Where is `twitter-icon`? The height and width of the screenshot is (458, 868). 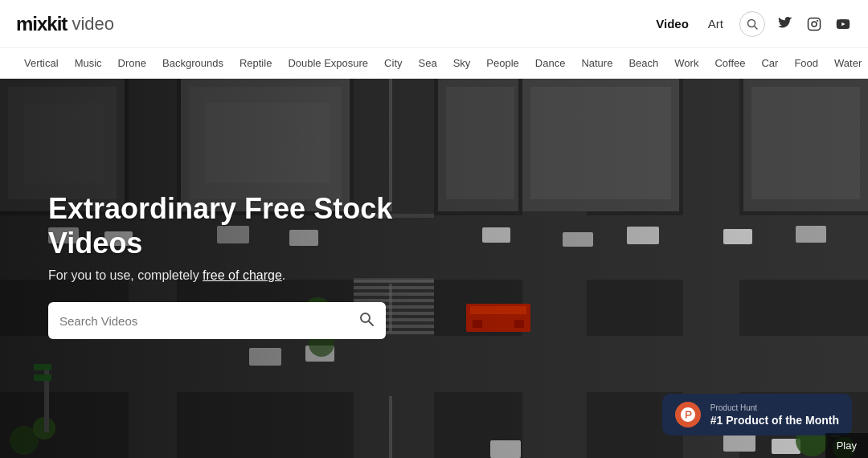
twitter-icon is located at coordinates (785, 24).